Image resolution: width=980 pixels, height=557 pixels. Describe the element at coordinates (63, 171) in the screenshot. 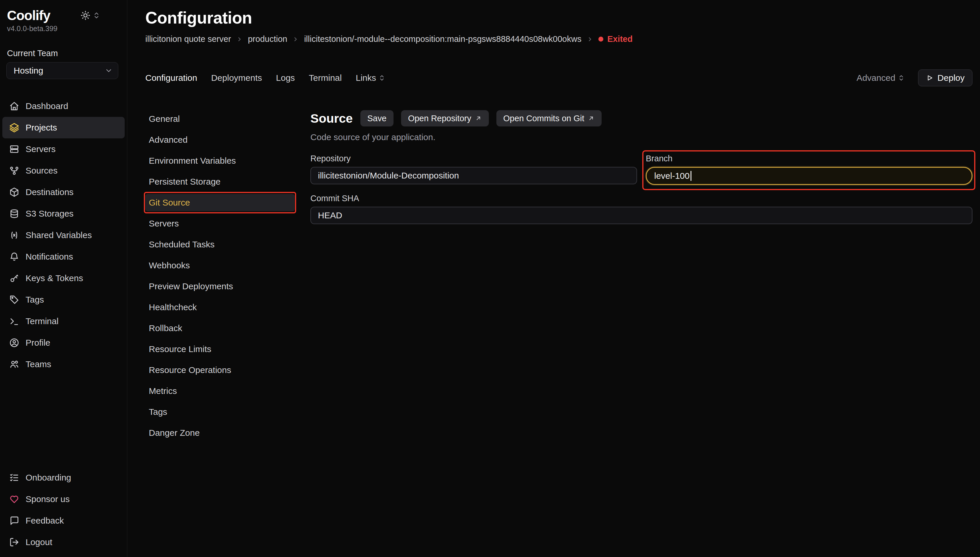

I see `sidebar-item-sources: Sources` at that location.